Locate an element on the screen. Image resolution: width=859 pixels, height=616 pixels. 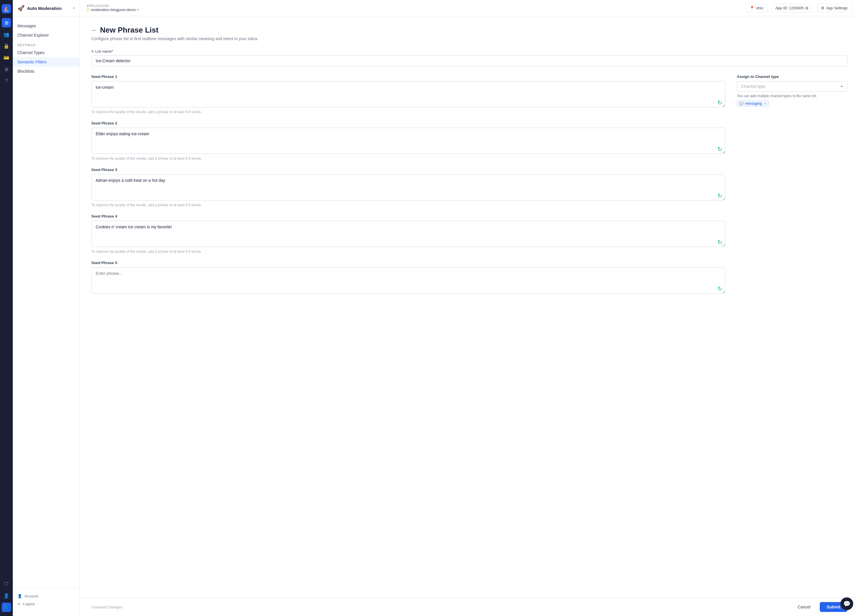
seed-1-textarea: ice-cream is located at coordinates (408, 94).